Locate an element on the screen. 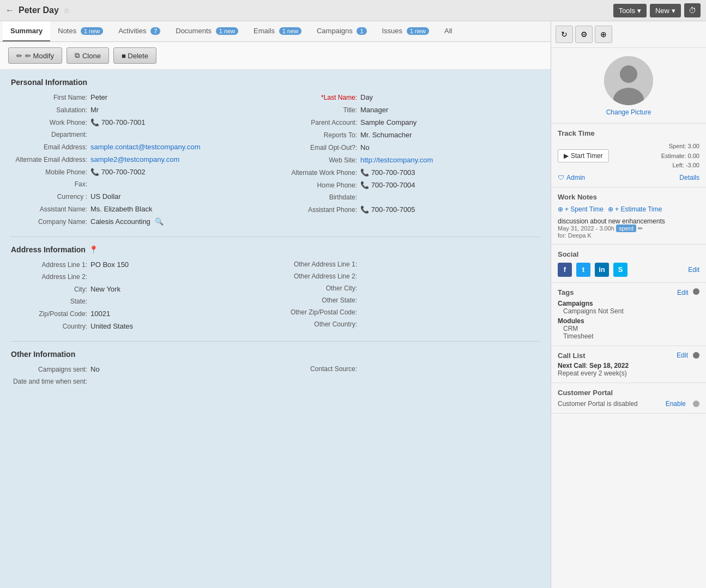  tags-edit-link: Edit is located at coordinates (688, 292).